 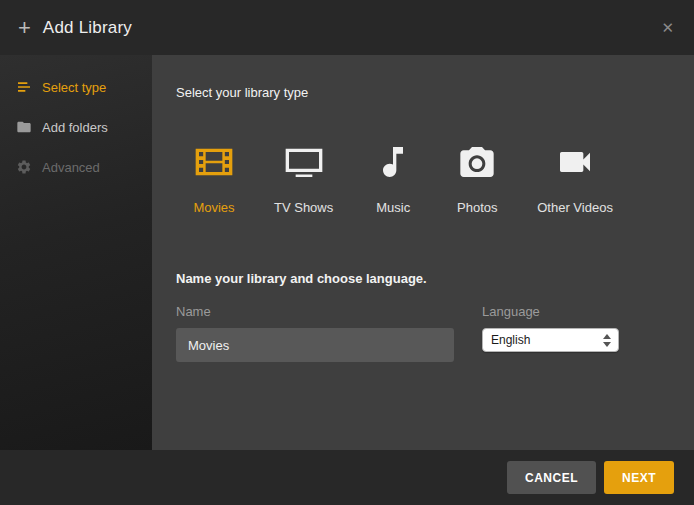 What do you see at coordinates (304, 178) in the screenshot?
I see `library-type-tv-shows: TV Shows` at bounding box center [304, 178].